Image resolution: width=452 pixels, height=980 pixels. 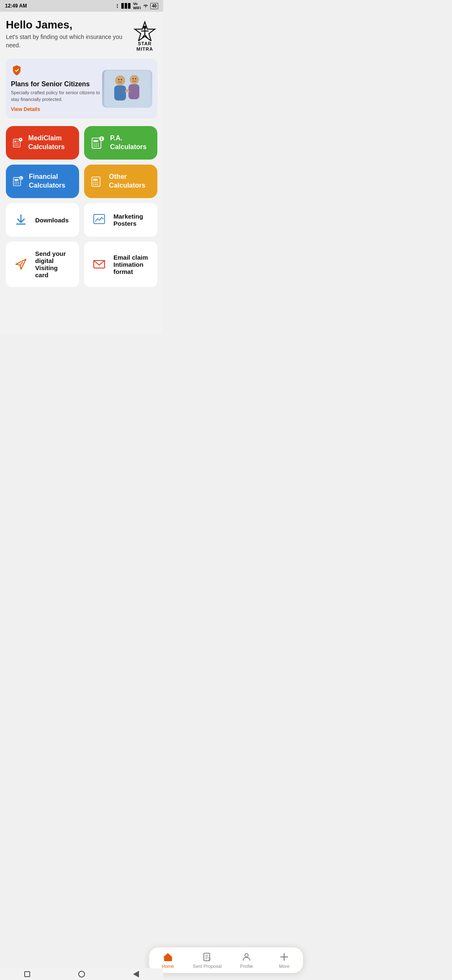 I want to click on greeting-subtitle: Let's start by finding out which insuran…, so click(x=69, y=41).